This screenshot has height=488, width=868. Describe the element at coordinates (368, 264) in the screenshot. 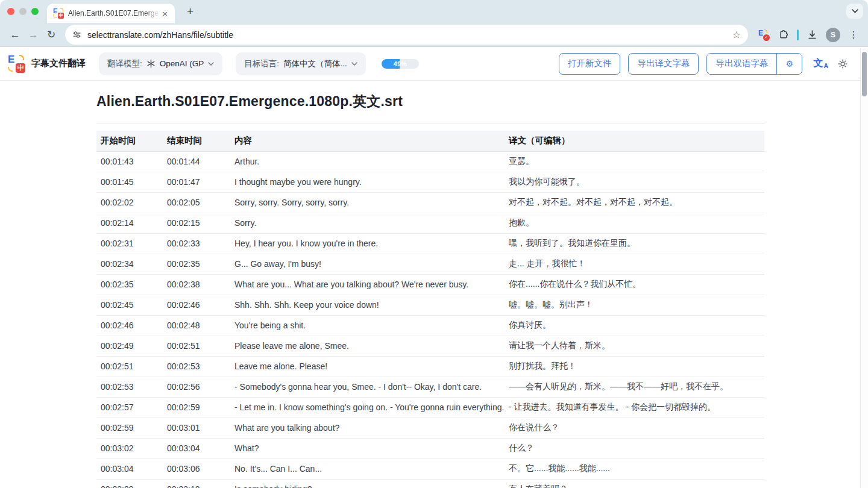

I see `source-text-cell: G... Go away, I'm busy!` at that location.